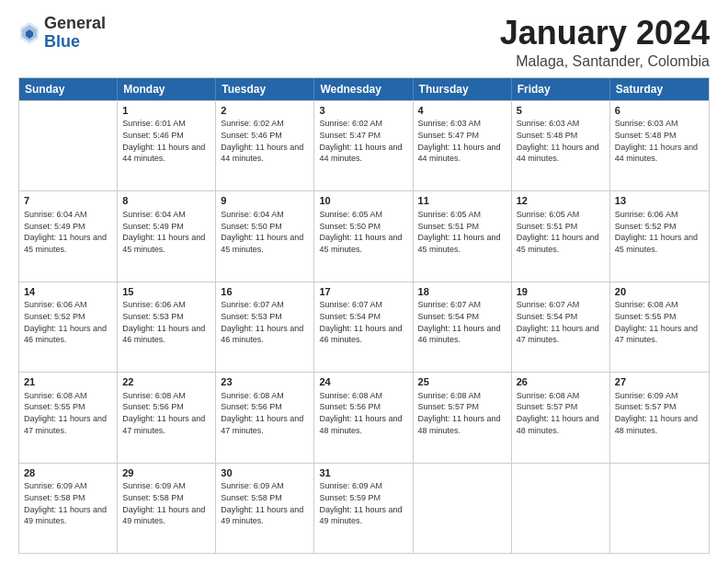 This screenshot has height=563, width=728. Describe the element at coordinates (68, 327) in the screenshot. I see `calendar-cell: 14Sunrise: 6:06 AMSunset: 5:52 PMDayligh…` at that location.